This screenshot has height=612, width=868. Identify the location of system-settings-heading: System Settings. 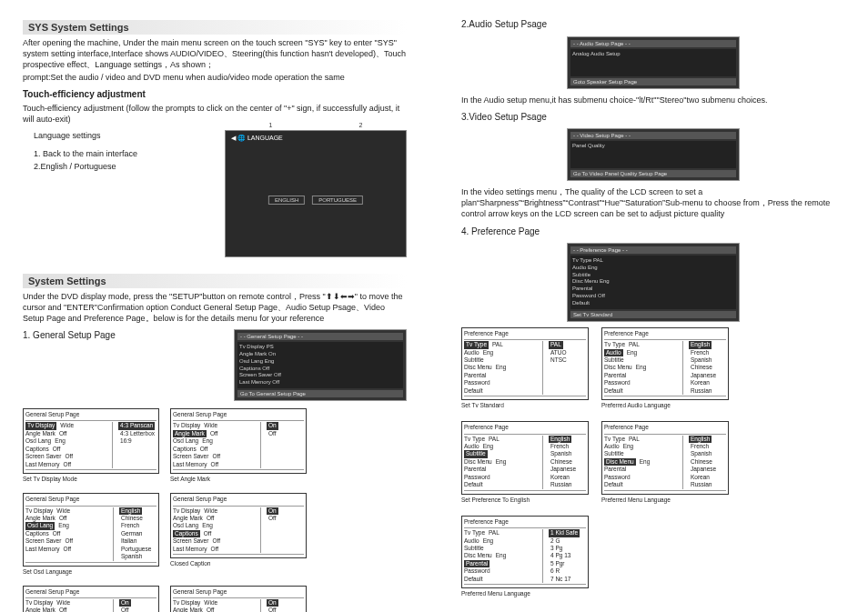
(215, 281).